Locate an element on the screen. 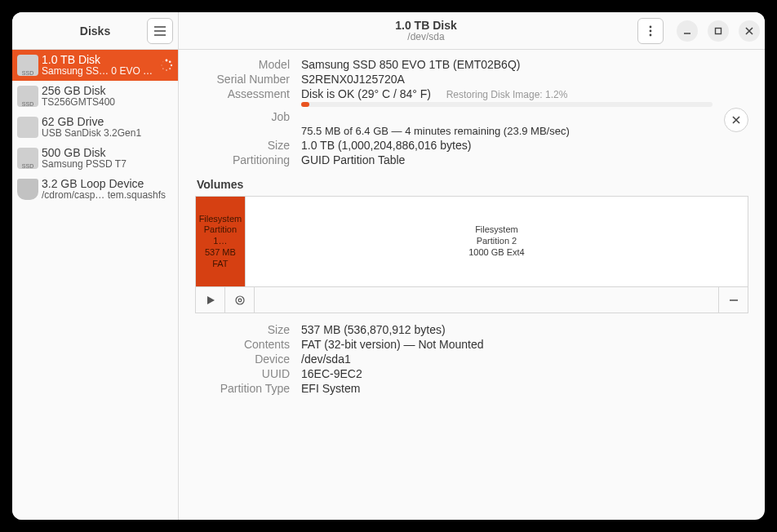 The image size is (777, 532). disk-list-item: SSD500 GB DiskSamsung PSSD T7 is located at coordinates (95, 158).